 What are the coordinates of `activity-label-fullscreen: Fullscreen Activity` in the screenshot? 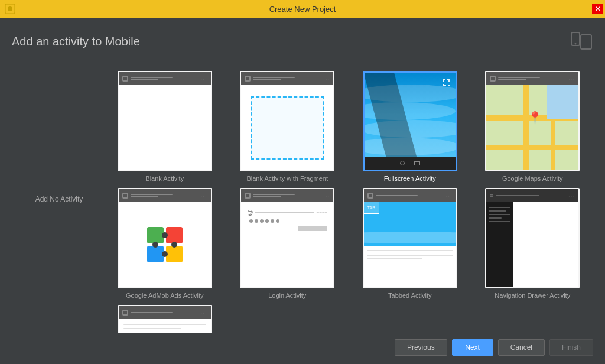 It's located at (410, 178).